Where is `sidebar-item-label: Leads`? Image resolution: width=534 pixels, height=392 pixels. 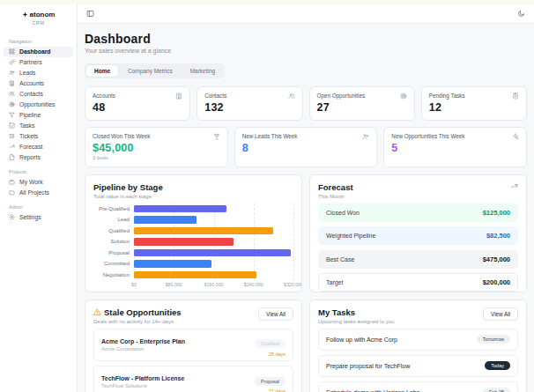
sidebar-item-label: Leads is located at coordinates (28, 72).